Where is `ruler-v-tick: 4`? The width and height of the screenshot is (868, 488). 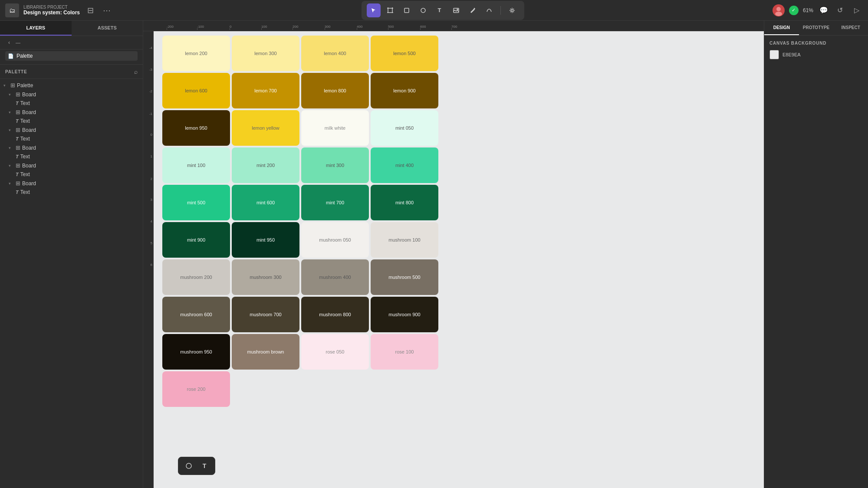 ruler-v-tick: 4 is located at coordinates (151, 221).